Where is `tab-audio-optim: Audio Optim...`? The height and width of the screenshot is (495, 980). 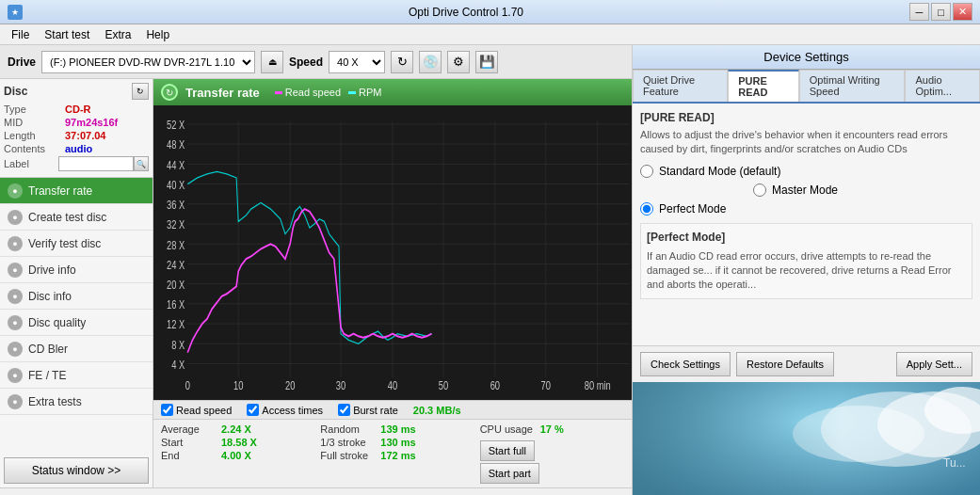 tab-audio-optim: Audio Optim... is located at coordinates (942, 86).